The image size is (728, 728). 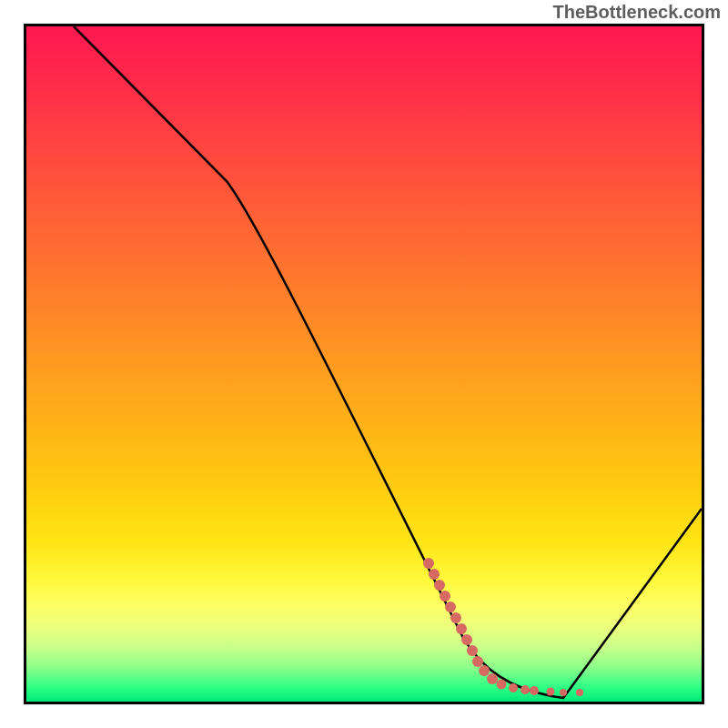 I want to click on watermark-text: TheBottleneck.com, so click(x=637, y=13).